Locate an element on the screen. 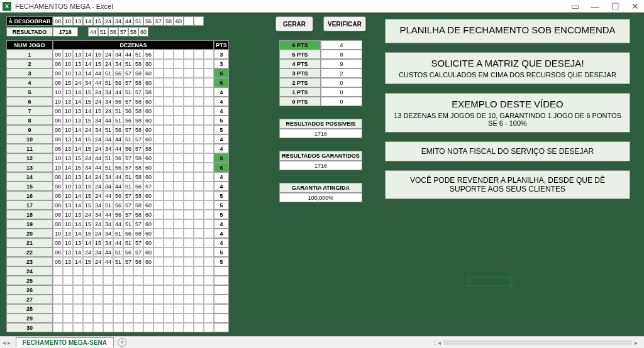  ribbon-options-icon: ▭ is located at coordinates (575, 6).